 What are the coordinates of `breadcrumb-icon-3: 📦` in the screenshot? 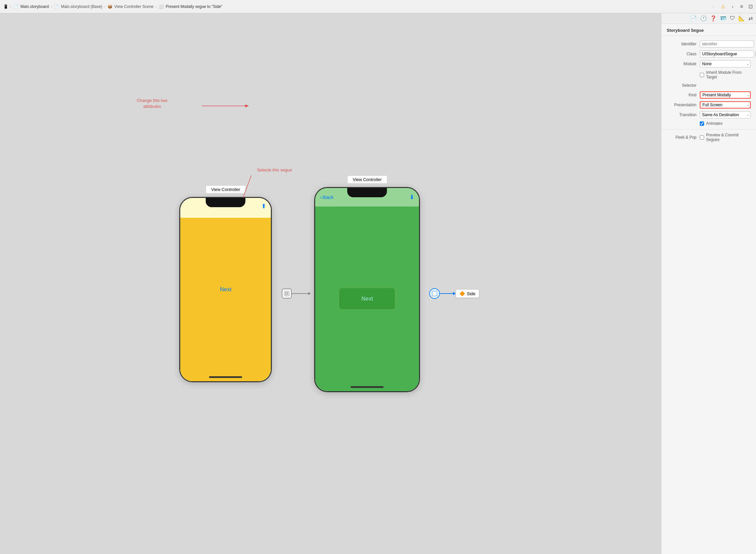 It's located at (110, 7).